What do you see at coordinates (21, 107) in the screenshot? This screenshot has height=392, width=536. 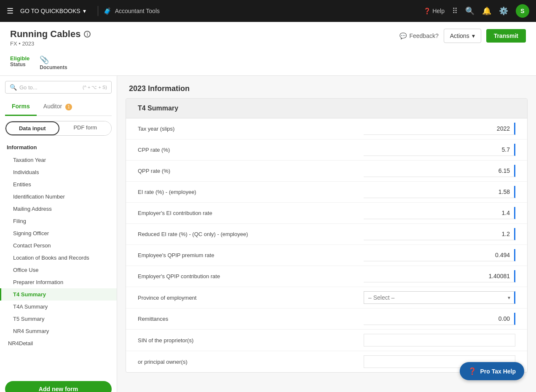 I see `tab-forms: Forms` at bounding box center [21, 107].